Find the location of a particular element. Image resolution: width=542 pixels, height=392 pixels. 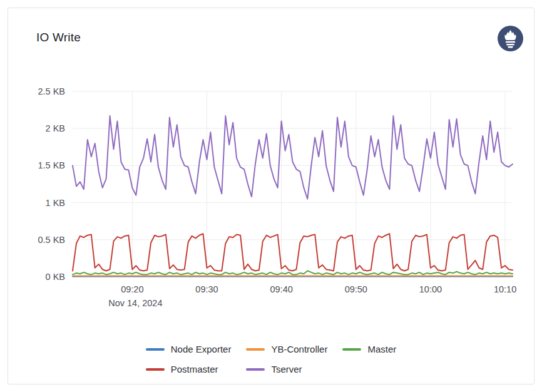

y-tick-label: 1.5 KB is located at coordinates (51, 165).